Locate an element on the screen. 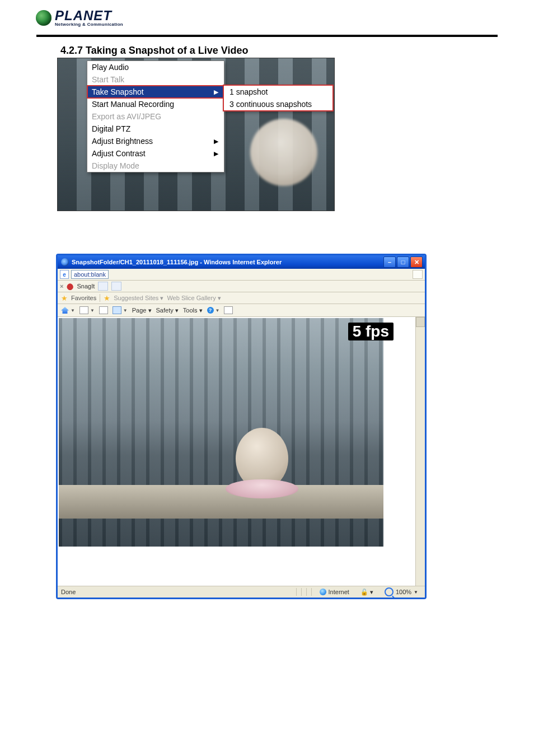  favorites-label: Favorites is located at coordinates (84, 298).